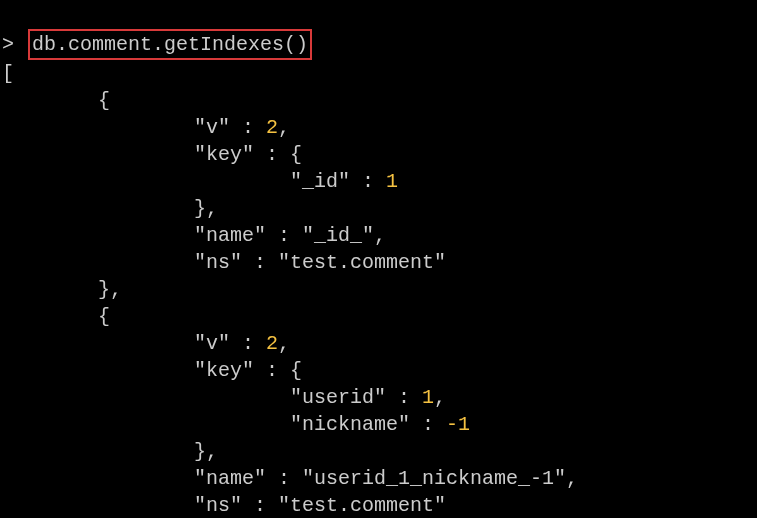  Describe the element at coordinates (104, 290) in the screenshot. I see `object-close: }` at that location.